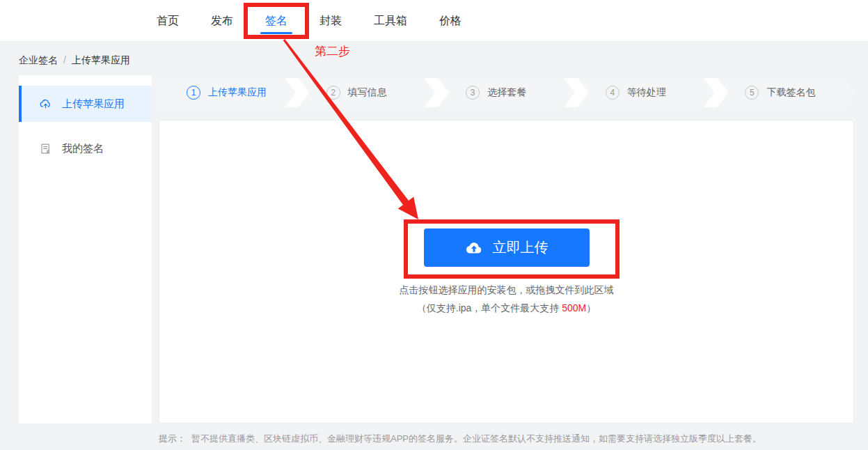 This screenshot has width=868, height=450. I want to click on step-5-download-package: 5 下载签名包, so click(785, 93).